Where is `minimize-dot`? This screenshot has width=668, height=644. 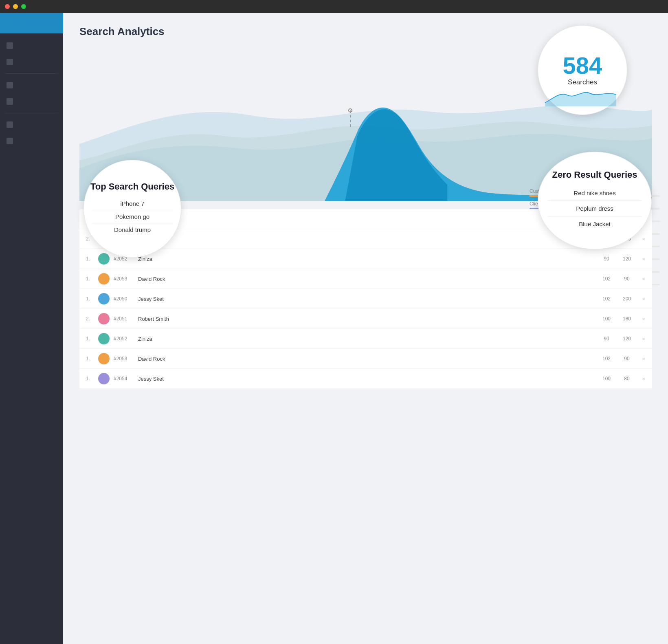
minimize-dot is located at coordinates (15, 7).